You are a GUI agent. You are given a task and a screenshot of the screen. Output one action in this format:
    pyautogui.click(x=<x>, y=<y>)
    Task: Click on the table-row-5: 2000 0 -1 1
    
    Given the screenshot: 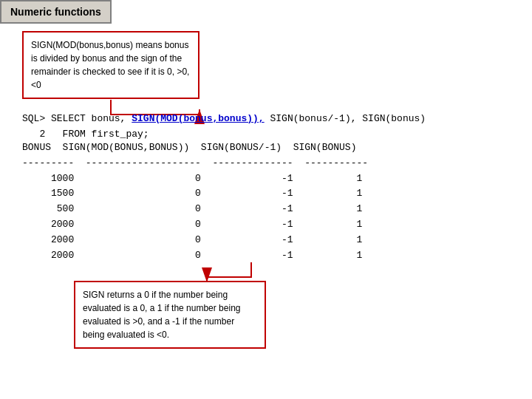 What is the action you would take?
    pyautogui.click(x=195, y=241)
    